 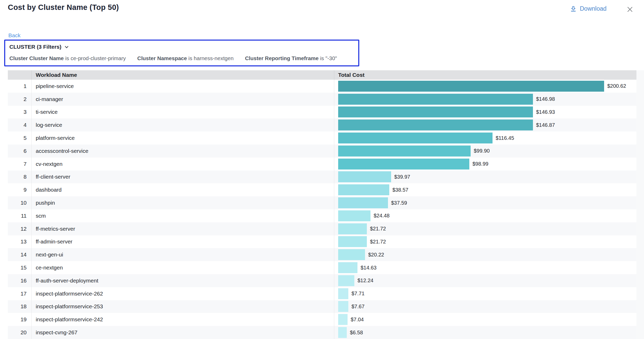 What do you see at coordinates (358, 294) in the screenshot?
I see `cost-value: $7.71` at bounding box center [358, 294].